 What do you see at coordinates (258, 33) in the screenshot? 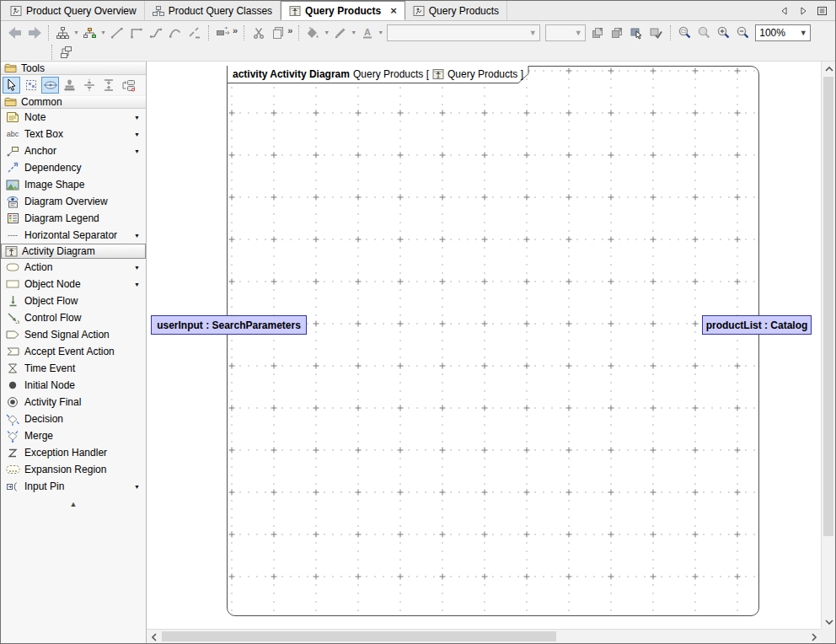
I see `cut-button` at bounding box center [258, 33].